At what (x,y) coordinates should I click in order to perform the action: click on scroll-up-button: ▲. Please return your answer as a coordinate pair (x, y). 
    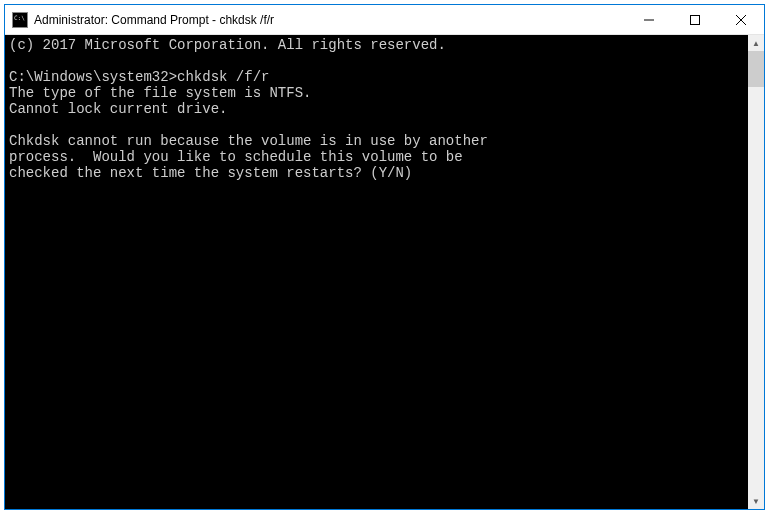
    Looking at the image, I should click on (756, 43).